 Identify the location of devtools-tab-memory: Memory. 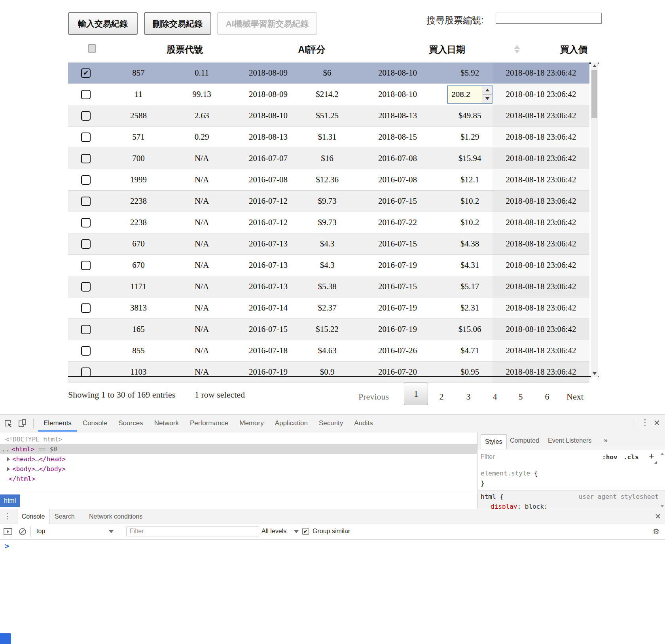
(252, 423).